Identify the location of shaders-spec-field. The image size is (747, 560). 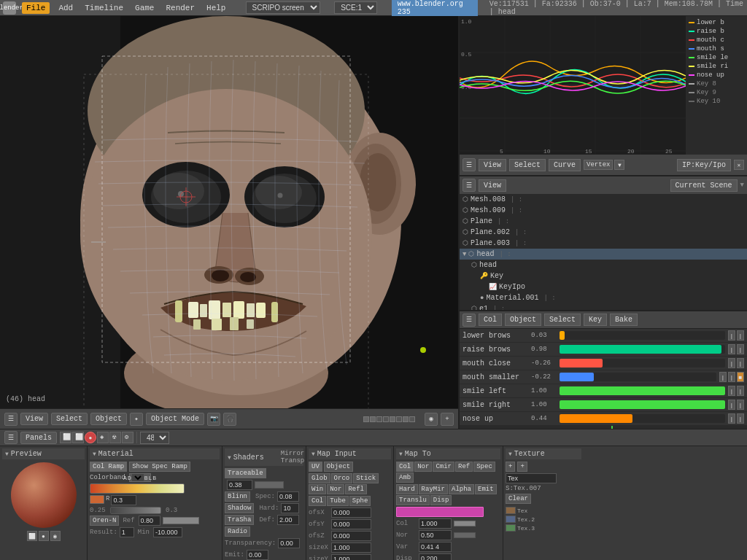
(288, 497).